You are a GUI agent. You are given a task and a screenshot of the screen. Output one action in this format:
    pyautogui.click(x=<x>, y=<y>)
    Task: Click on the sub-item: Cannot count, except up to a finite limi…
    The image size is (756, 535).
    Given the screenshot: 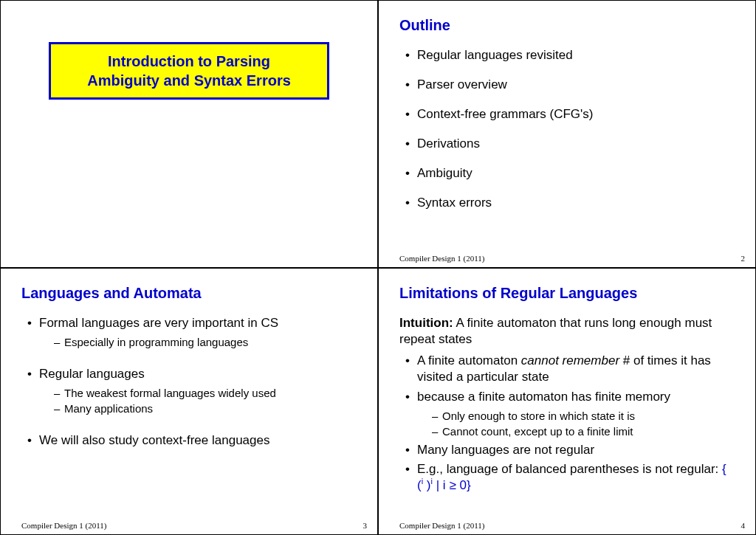 What is the action you would take?
    pyautogui.click(x=583, y=431)
    